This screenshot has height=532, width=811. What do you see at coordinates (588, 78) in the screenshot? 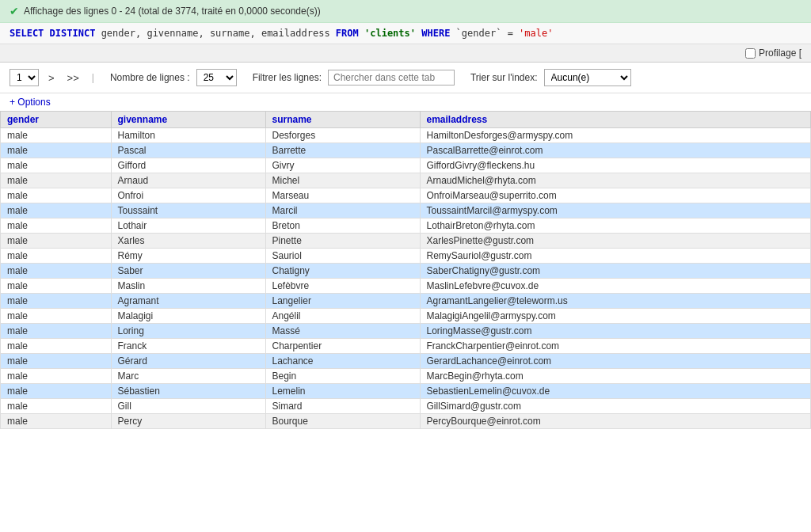
I see `sort-select: Aucun(e)` at bounding box center [588, 78].